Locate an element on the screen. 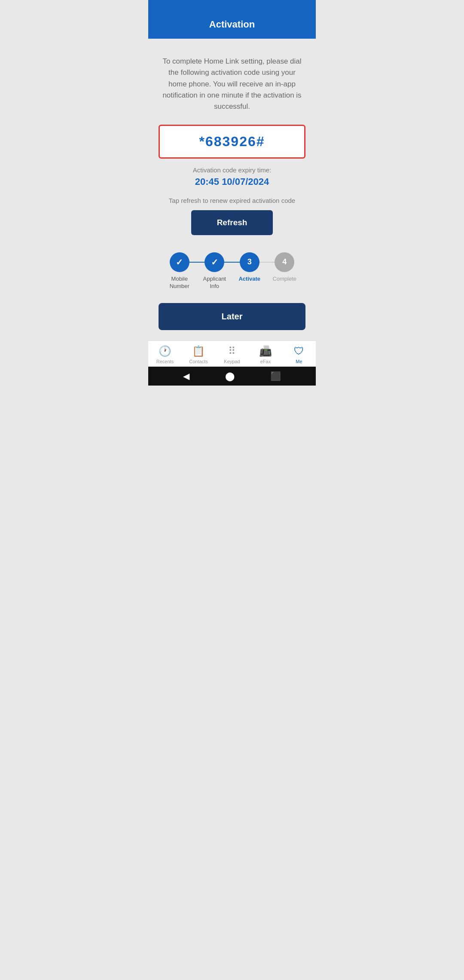 The width and height of the screenshot is (464, 980). step-3-label: Activate is located at coordinates (249, 279).